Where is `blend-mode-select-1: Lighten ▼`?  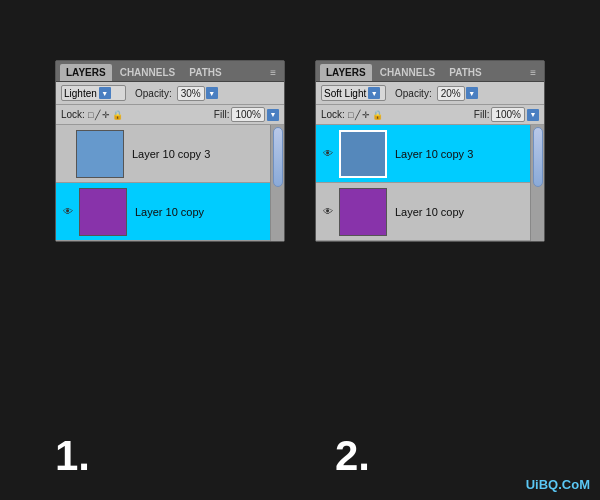
blend-mode-select-1: Lighten ▼ is located at coordinates (94, 93).